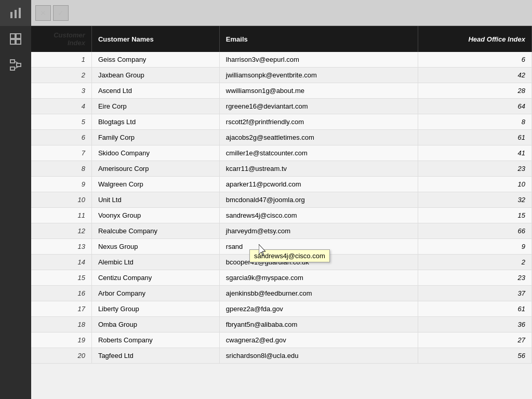 The width and height of the screenshot is (532, 399). What do you see at coordinates (282, 278) in the screenshot?
I see `table-row: 15Centizu Companysgarcia9k@myspace.com23` at bounding box center [282, 278].